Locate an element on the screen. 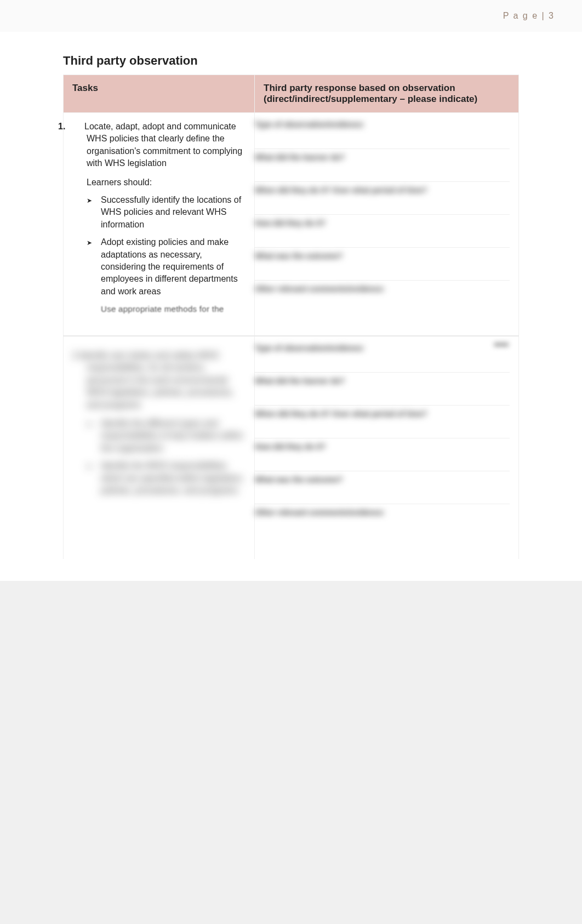 The width and height of the screenshot is (582, 924). column-header-tasks: Tasks is located at coordinates (159, 94).